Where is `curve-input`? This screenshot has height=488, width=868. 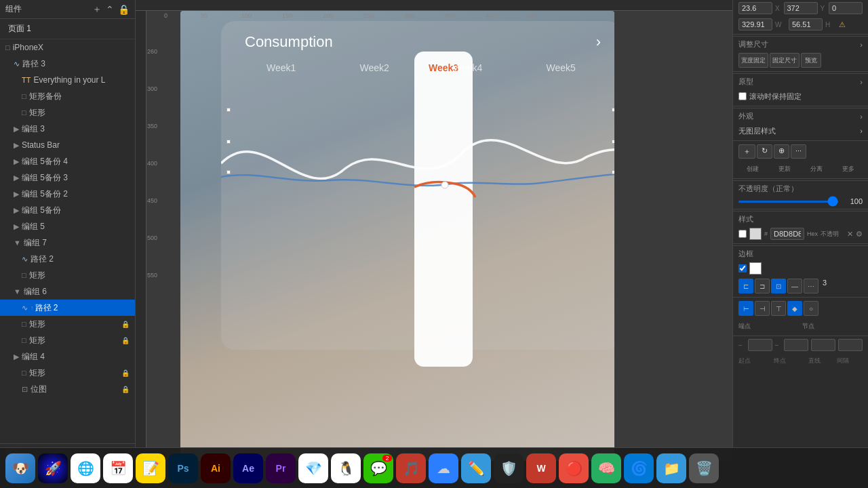
curve-input is located at coordinates (823, 345).